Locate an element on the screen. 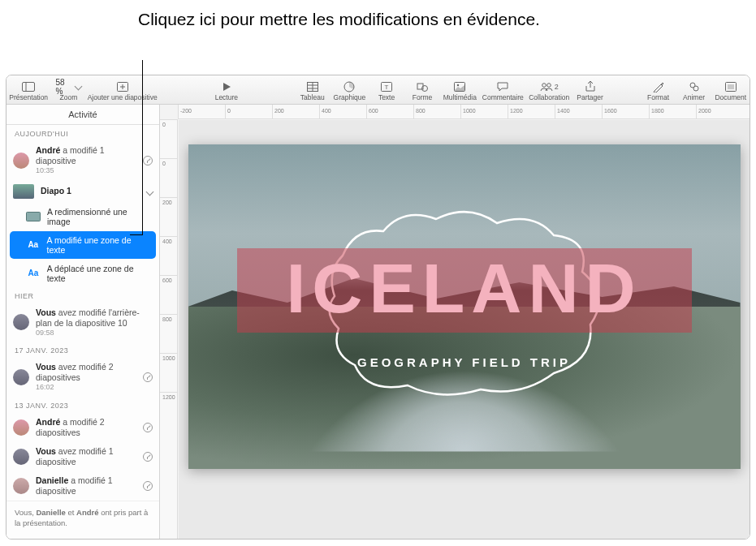  zoom-label: Zoom is located at coordinates (69, 97).